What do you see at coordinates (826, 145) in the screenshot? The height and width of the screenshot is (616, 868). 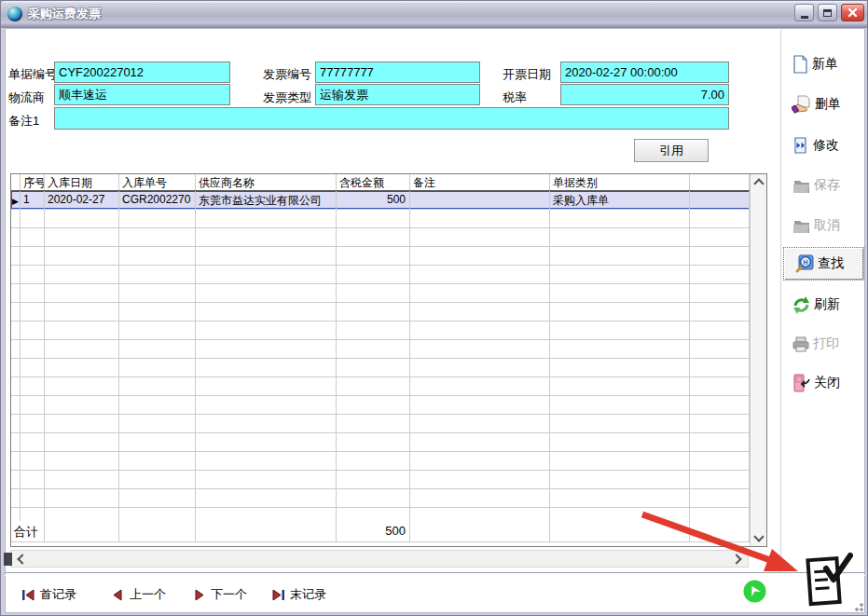 I see `sidebar-button-label: 修改` at bounding box center [826, 145].